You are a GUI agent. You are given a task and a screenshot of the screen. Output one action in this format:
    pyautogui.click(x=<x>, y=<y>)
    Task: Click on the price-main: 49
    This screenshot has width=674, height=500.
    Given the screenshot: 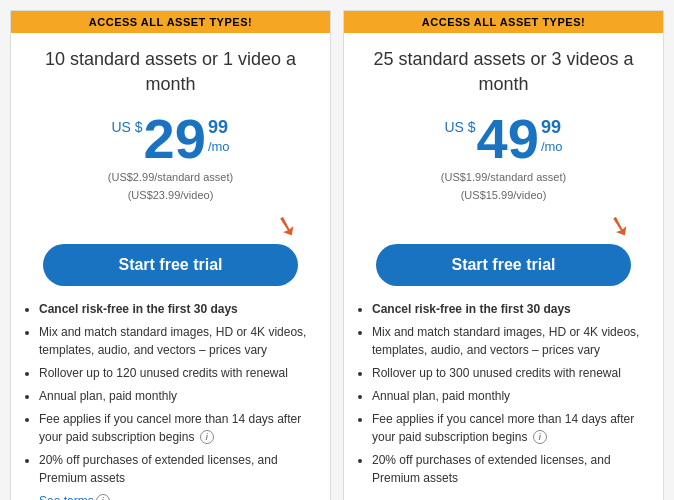 What is the action you would take?
    pyautogui.click(x=508, y=139)
    